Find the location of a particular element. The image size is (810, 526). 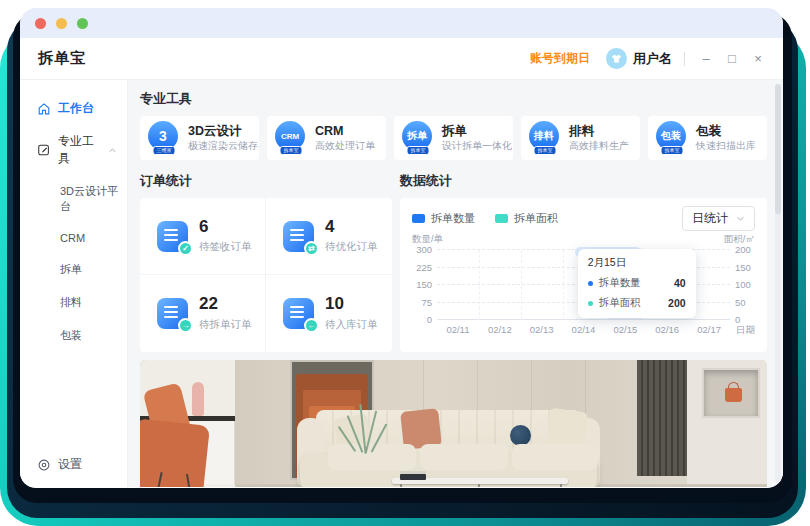

handbag-illustration is located at coordinates (734, 395).